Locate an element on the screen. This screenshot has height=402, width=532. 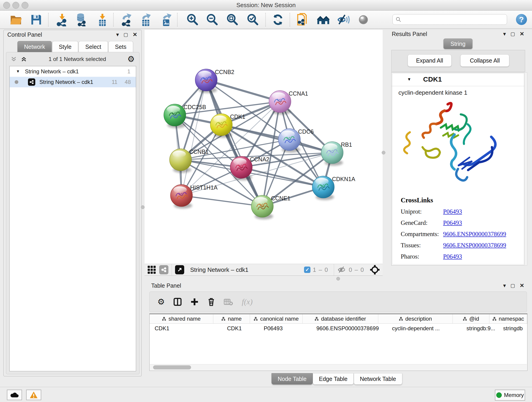
import-network-file-button is located at coordinates (62, 20).